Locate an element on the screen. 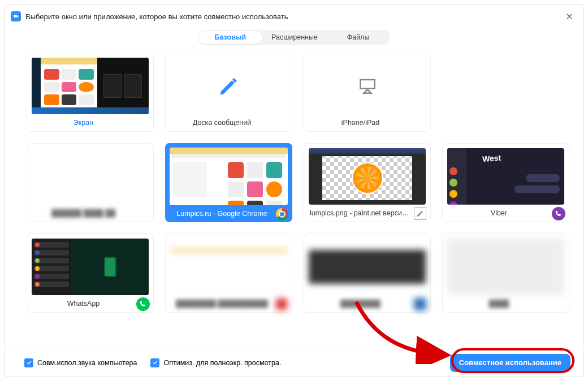 The width and height of the screenshot is (588, 381). thumb-whiteboard is located at coordinates (228, 86).